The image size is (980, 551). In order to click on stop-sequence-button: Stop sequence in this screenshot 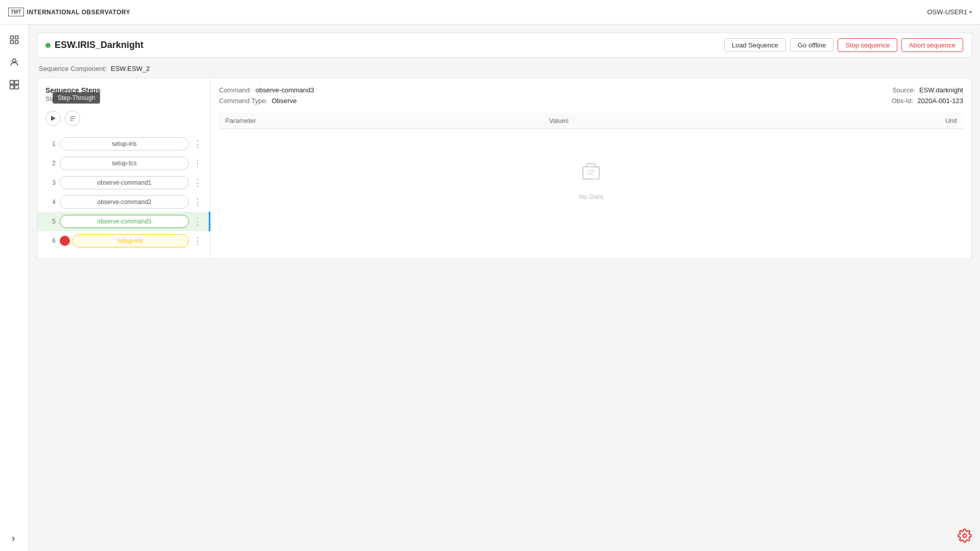, I will do `click(868, 45)`.